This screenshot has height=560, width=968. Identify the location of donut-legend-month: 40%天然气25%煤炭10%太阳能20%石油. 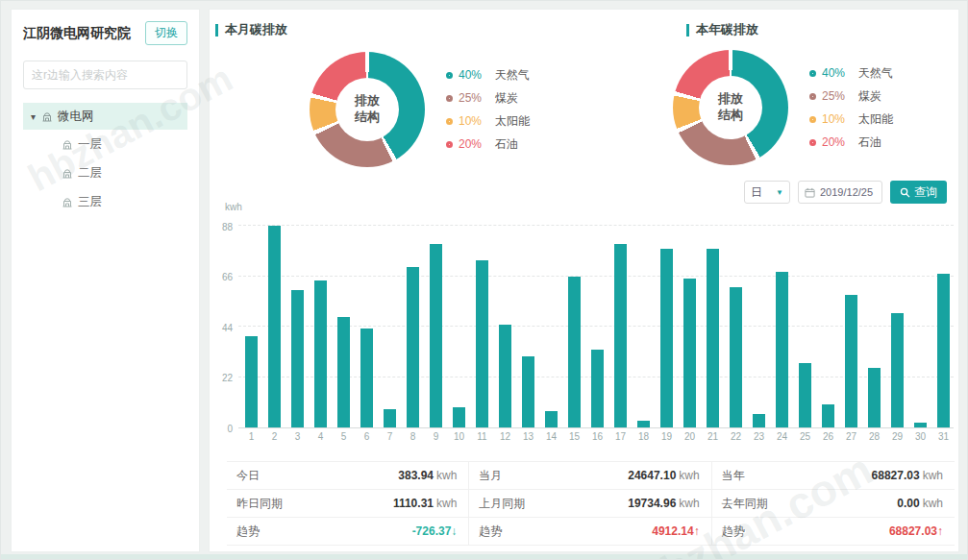
(488, 110).